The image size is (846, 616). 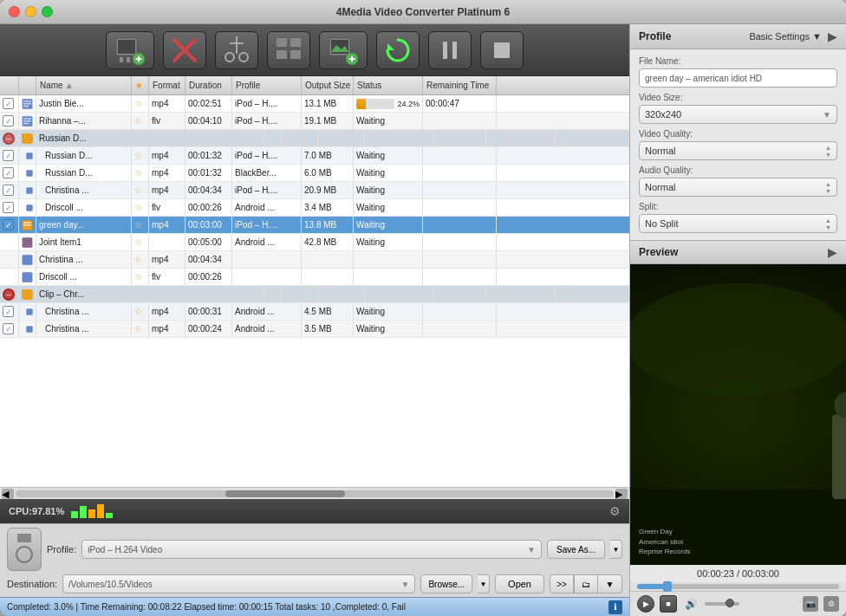 I want to click on save-as-button: Save As..., so click(x=576, y=549).